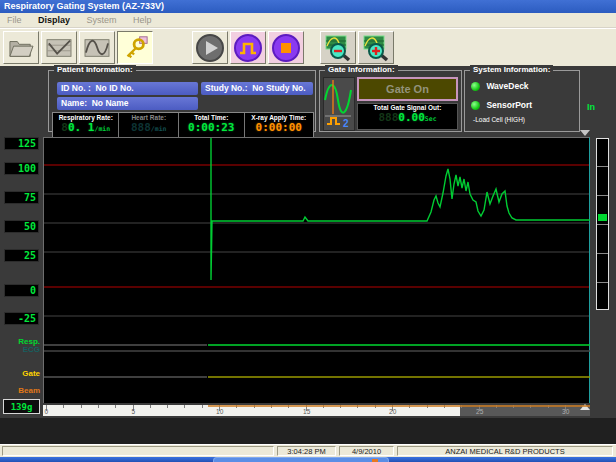  Describe the element at coordinates (142, 20) in the screenshot. I see `menu-help: Help` at that location.